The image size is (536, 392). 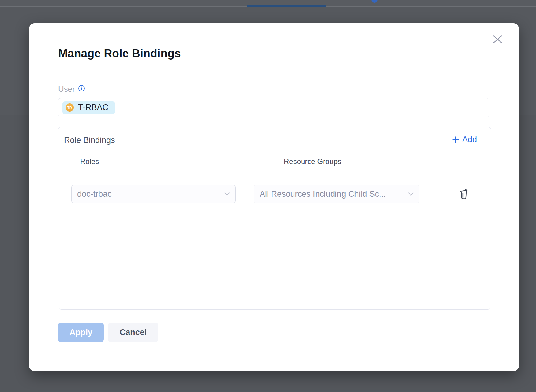 What do you see at coordinates (455, 140) in the screenshot?
I see `plus-icon` at bounding box center [455, 140].